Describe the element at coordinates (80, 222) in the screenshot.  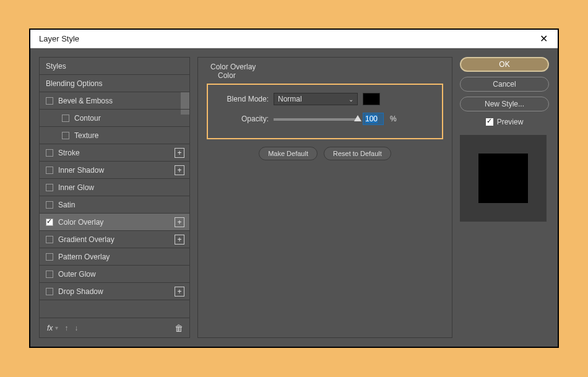
I see `list-item-label: Color Overlay` at that location.